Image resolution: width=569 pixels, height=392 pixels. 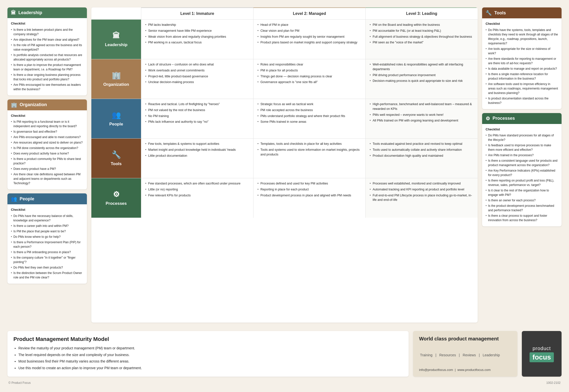 What do you see at coordinates (116, 85) in the screenshot?
I see `organization-row-title: Organization` at bounding box center [116, 85].